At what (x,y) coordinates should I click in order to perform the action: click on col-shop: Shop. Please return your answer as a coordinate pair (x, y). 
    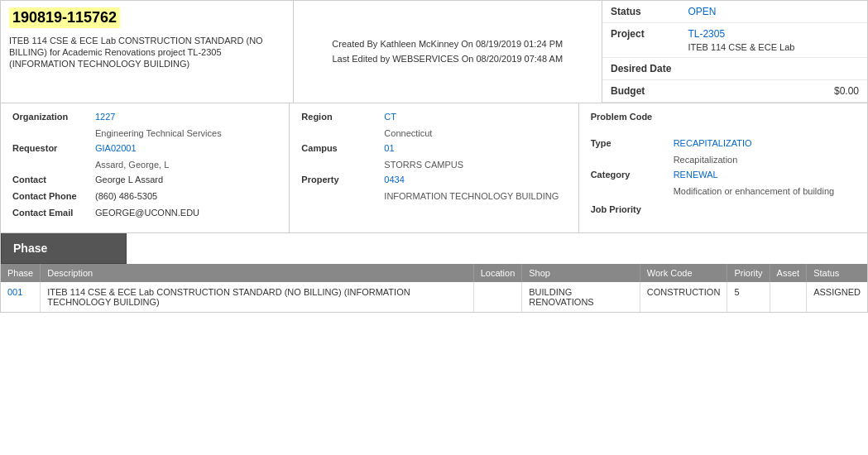
    Looking at the image, I should click on (581, 273).